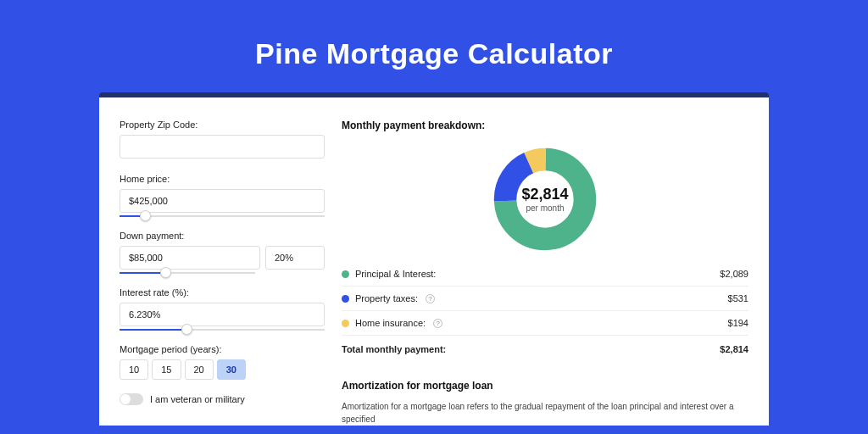 Image resolution: width=868 pixels, height=434 pixels. I want to click on zip-input, so click(222, 147).